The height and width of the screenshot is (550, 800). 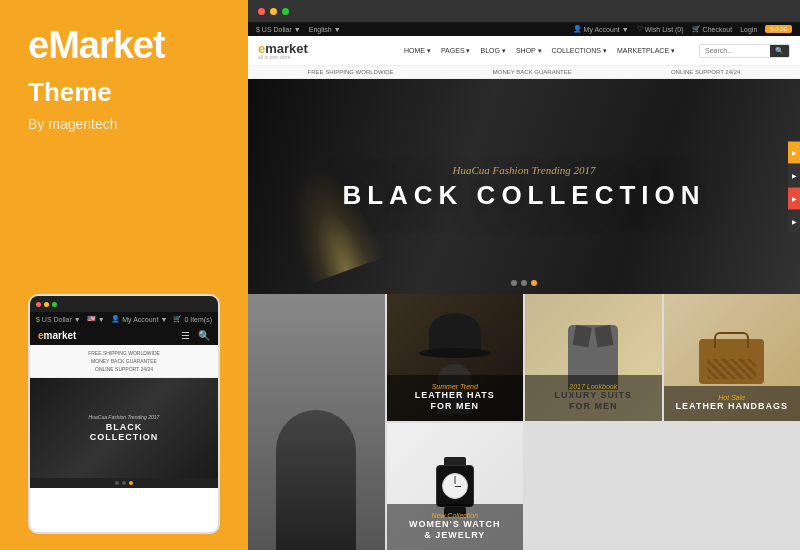 What do you see at coordinates (660, 29) in the screenshot?
I see `store-wishlist: ♡ Wish List (0)` at bounding box center [660, 29].